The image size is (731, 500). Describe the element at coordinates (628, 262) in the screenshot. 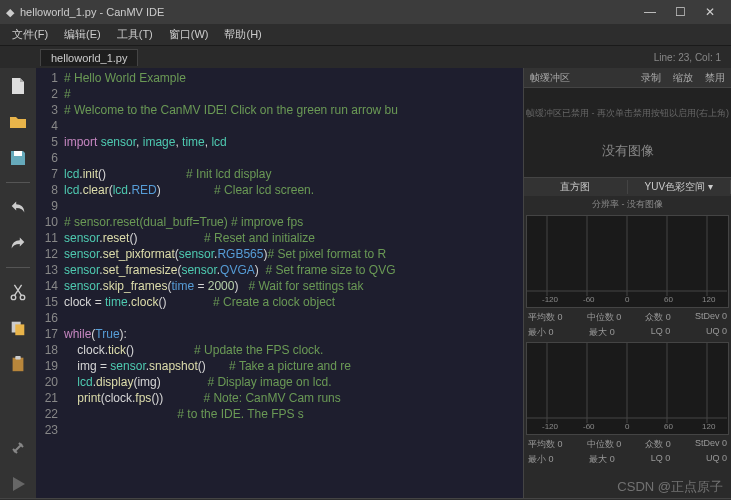

I see `histogram-y: -120-60060120` at that location.